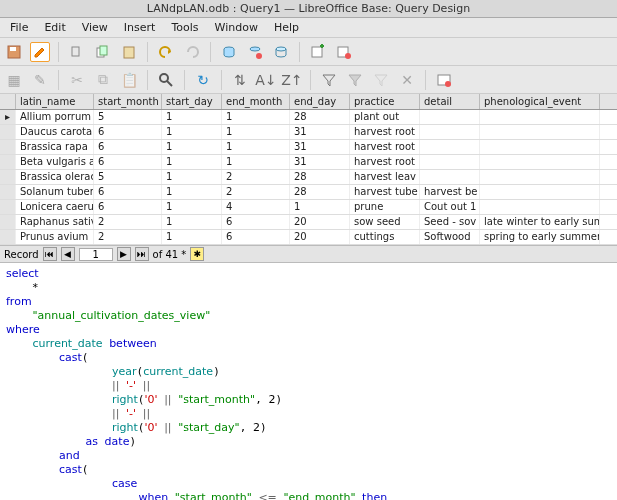  What do you see at coordinates (329, 80) in the screenshot?
I see `filter-icon` at bounding box center [329, 80].